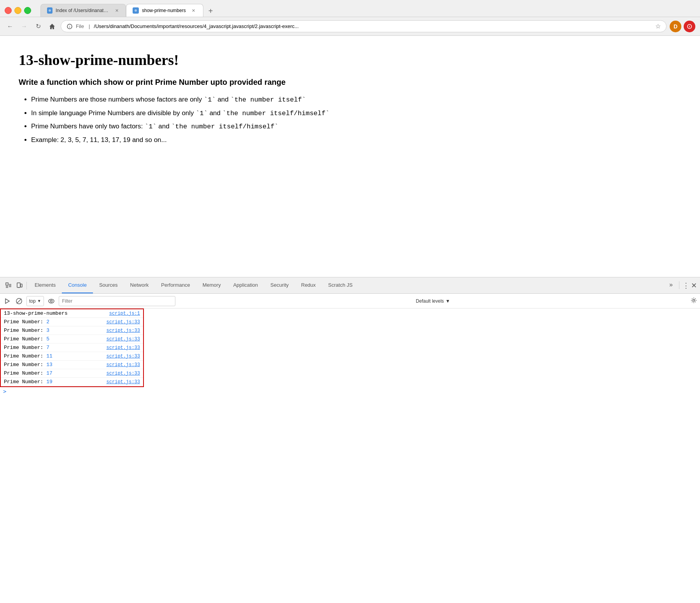 The image size is (700, 603). What do you see at coordinates (80, 26) in the screenshot?
I see `address-protocol: File` at bounding box center [80, 26].